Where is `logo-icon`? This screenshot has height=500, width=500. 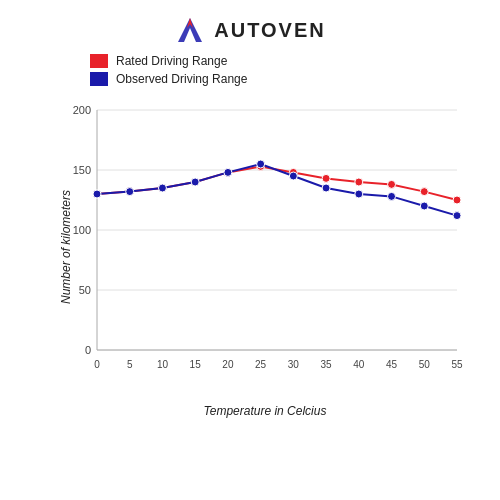
logo-icon is located at coordinates (190, 30).